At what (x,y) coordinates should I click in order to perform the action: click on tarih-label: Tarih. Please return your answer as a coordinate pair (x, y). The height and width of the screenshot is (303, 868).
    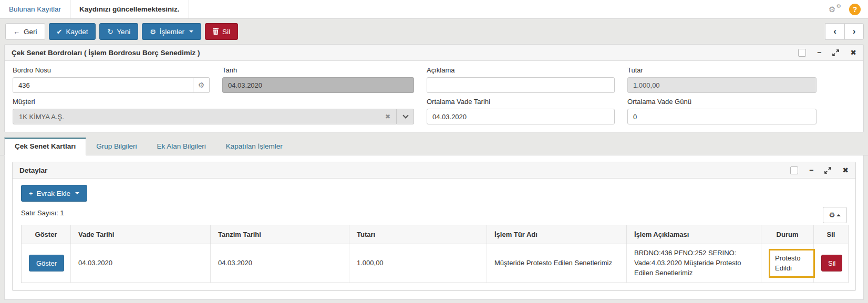
    Looking at the image, I should click on (318, 70).